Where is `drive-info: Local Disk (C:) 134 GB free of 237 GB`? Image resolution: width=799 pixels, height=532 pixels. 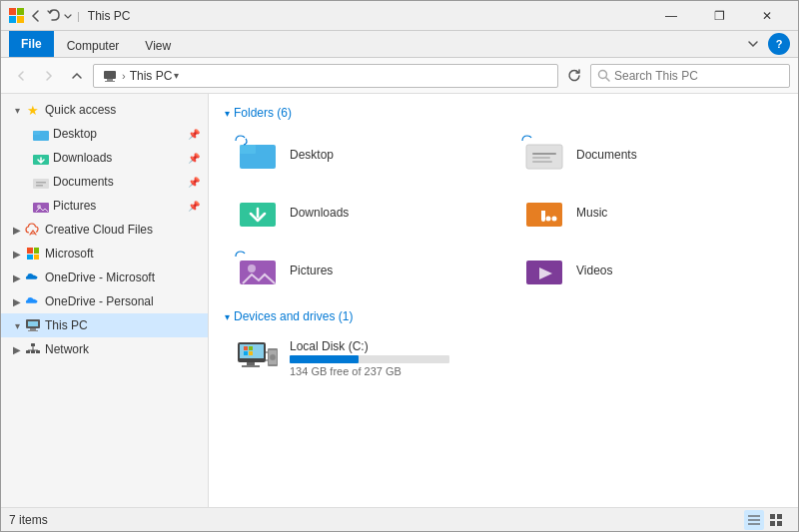
drive-info: Local Disk (C:) 134 GB free of 237 GB is located at coordinates (531, 358).